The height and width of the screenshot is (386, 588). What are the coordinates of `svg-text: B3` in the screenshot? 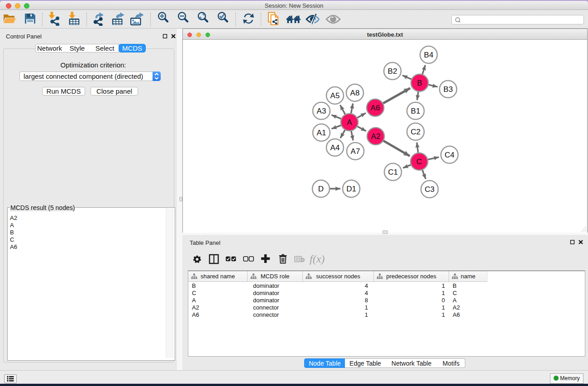 It's located at (448, 90).